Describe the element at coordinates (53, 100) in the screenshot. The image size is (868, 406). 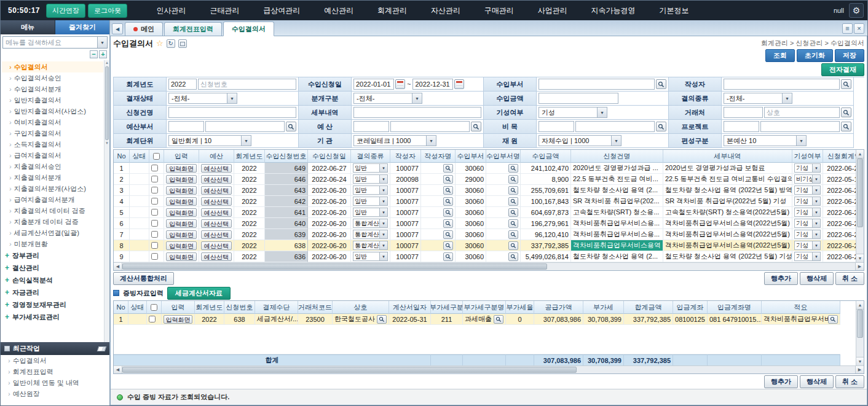
I see `sidebar-menu-item: ›일반지출결의서` at that location.